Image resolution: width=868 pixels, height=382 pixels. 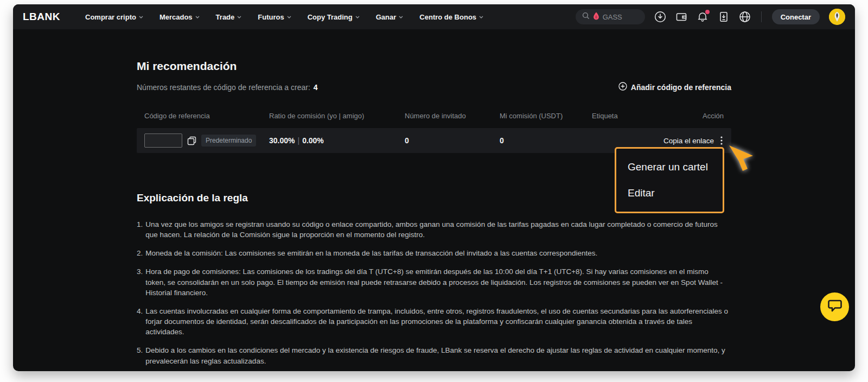 What do you see at coordinates (229, 141) in the screenshot?
I see `default-badge: Predeterminado` at bounding box center [229, 141].